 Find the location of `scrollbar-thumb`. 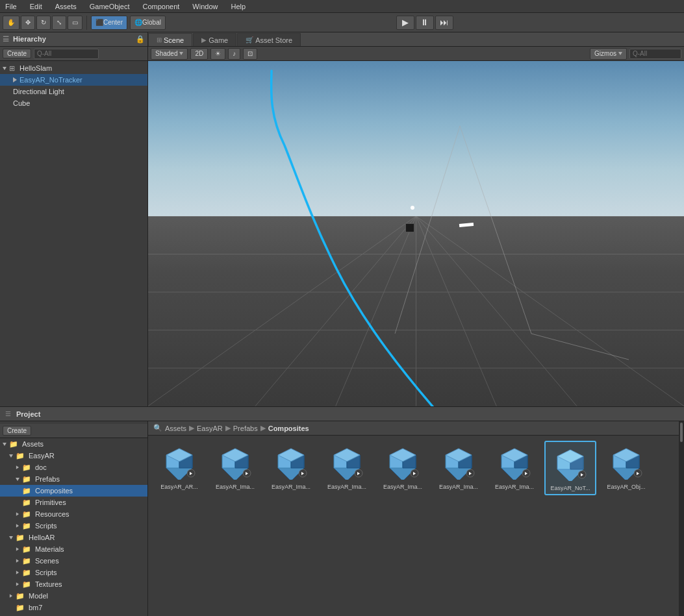

scrollbar-thumb is located at coordinates (681, 432).